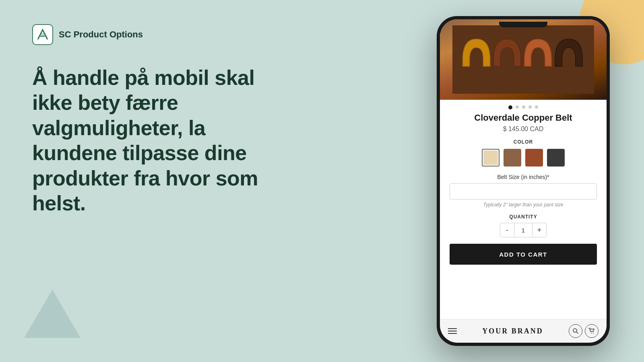  Describe the element at coordinates (523, 25) in the screenshot. I see `phone-notch` at that location.